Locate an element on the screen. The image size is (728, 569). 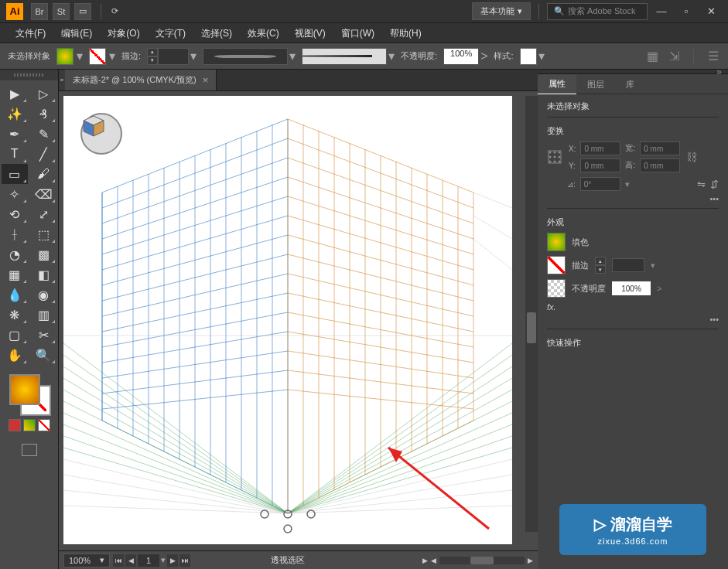
panel-collapse-left: « is located at coordinates (62, 80).